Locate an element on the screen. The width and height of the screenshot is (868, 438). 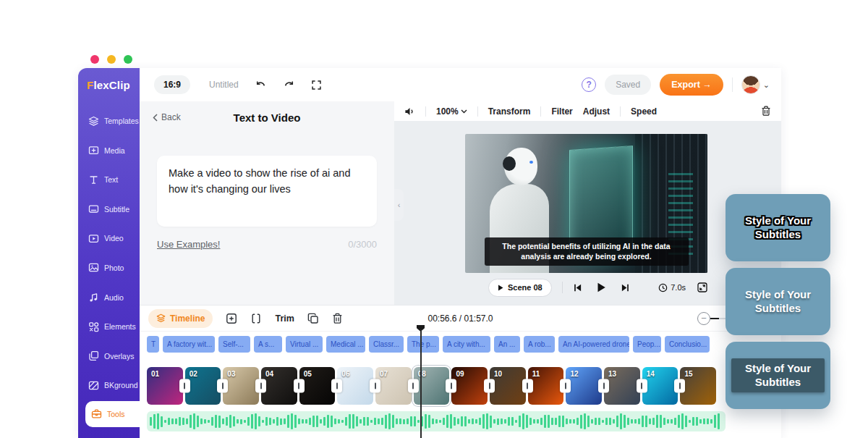
subtitle-style-text: Style of Your Subtitles is located at coordinates (778, 376).